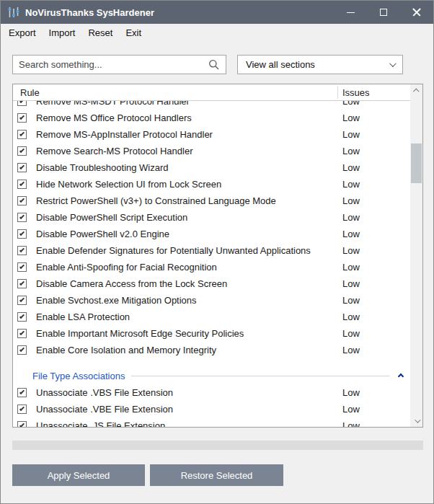  I want to click on rule-label: Remove MS Office Protocol Handlers, so click(114, 118).